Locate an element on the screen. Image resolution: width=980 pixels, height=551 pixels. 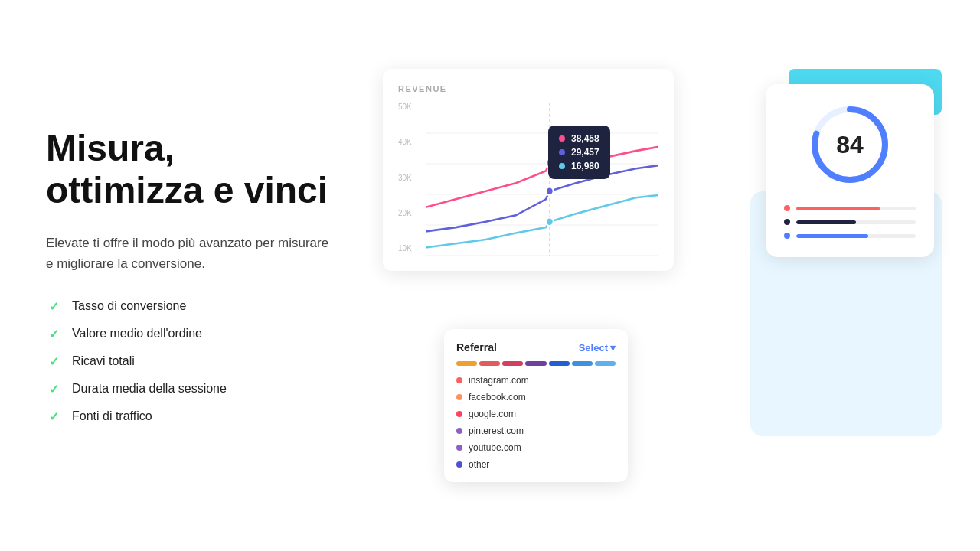
chart-card: REVENUE 50K 40K 30K 20K 10K is located at coordinates (528, 170).